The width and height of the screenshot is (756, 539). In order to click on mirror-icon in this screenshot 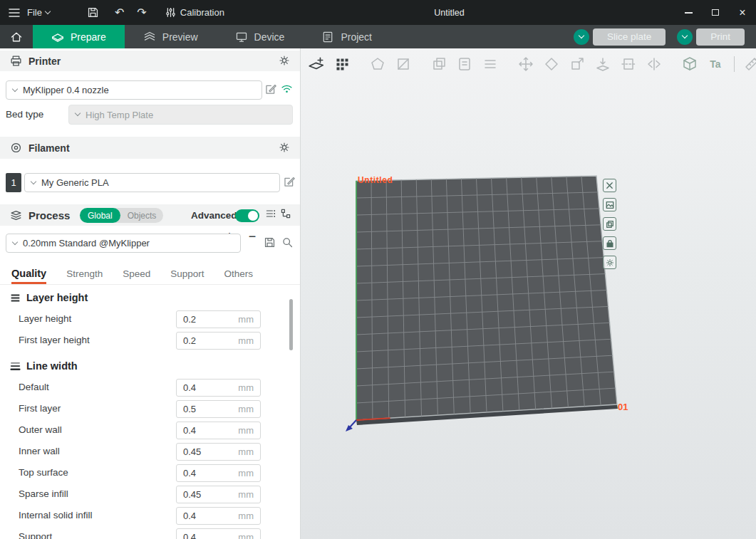, I will do `click(654, 64)`.